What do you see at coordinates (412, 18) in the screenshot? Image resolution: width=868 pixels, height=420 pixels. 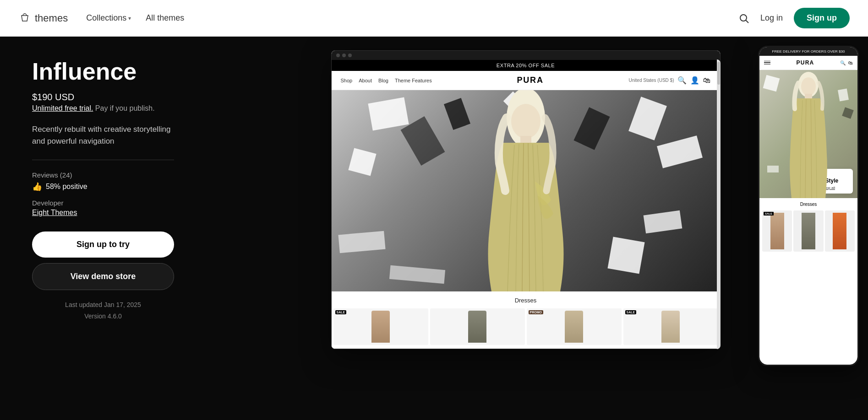 I see `main-nav: Collections ▾ All themes` at bounding box center [412, 18].